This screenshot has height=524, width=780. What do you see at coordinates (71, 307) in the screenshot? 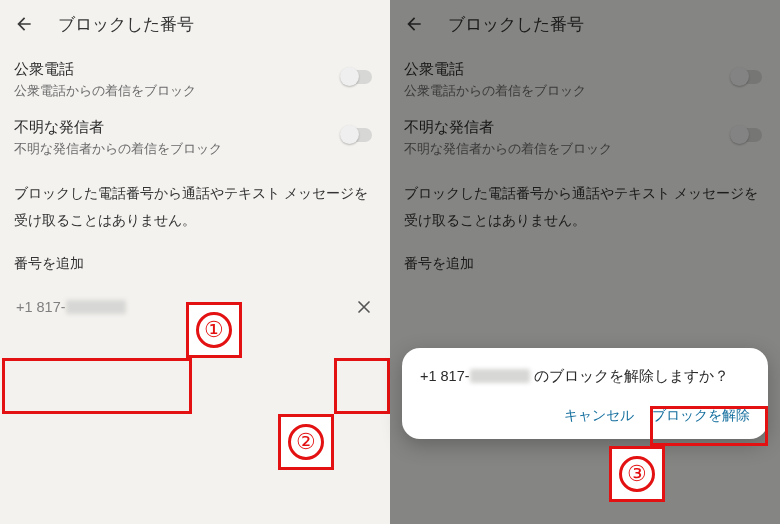
I see `blocked-number: +1 817-` at bounding box center [71, 307].